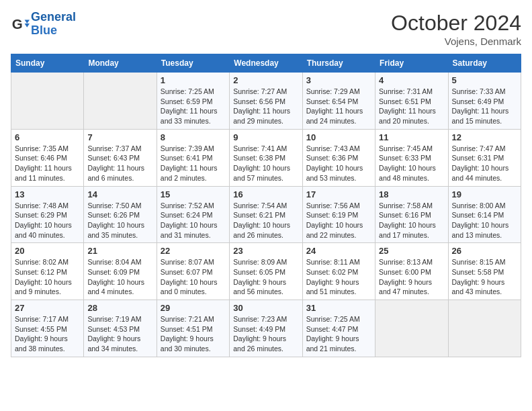  Describe the element at coordinates (48, 215) in the screenshot. I see `calendar-cell: 13Sunrise: 7:48 AMSunset: 6:29 PMDayligh…` at that location.